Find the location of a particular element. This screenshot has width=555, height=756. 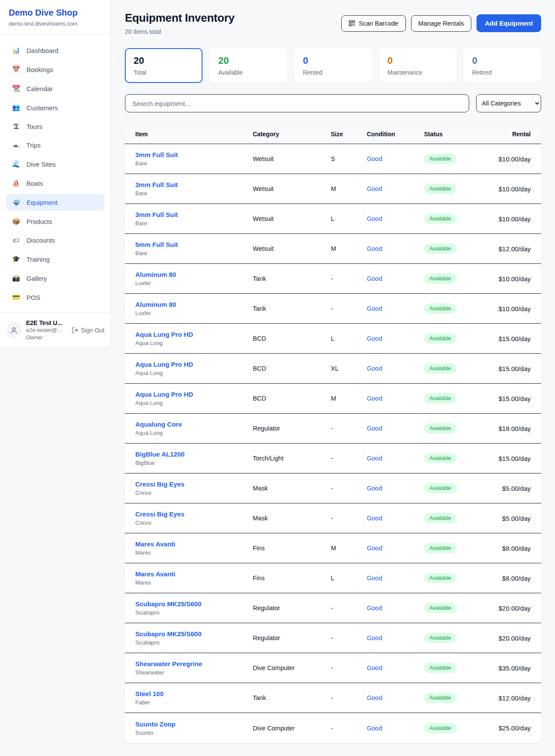

sidebar-item-gallery: 📸 Gallery is located at coordinates (56, 278).